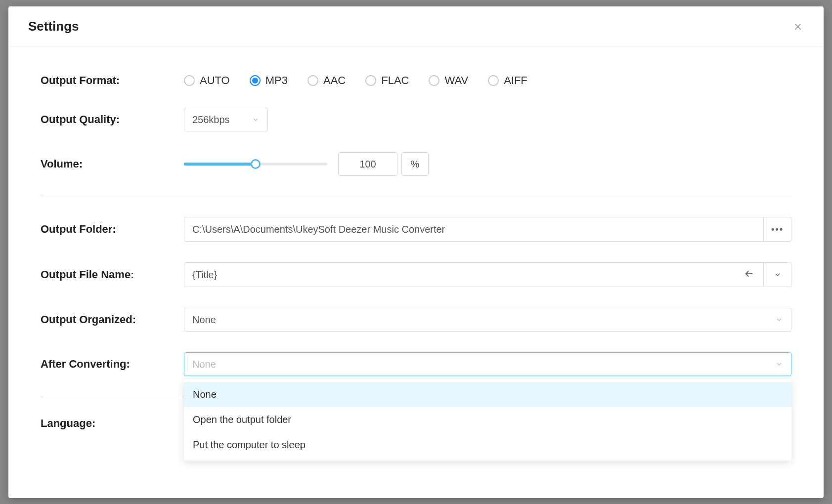  What do you see at coordinates (112, 423) in the screenshot?
I see `label-language: Language:` at bounding box center [112, 423].